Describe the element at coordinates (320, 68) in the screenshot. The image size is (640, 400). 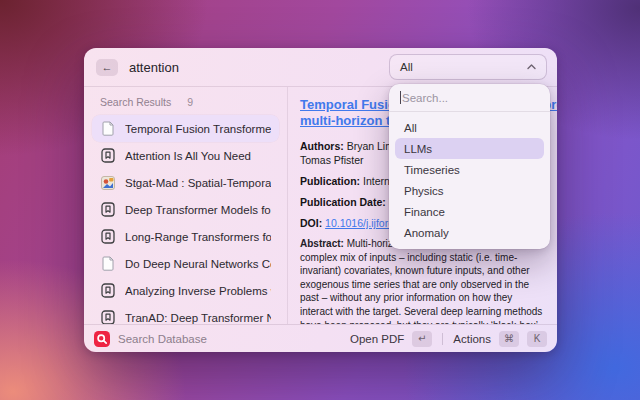
I see `header-bar: ← attention All` at that location.